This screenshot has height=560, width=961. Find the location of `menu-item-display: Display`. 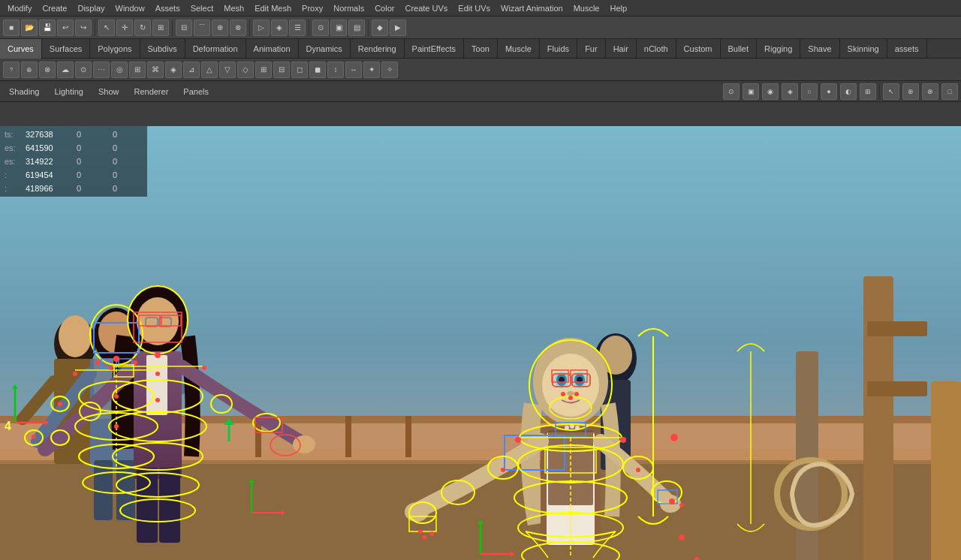

menu-item-display: Display is located at coordinates (91, 8).